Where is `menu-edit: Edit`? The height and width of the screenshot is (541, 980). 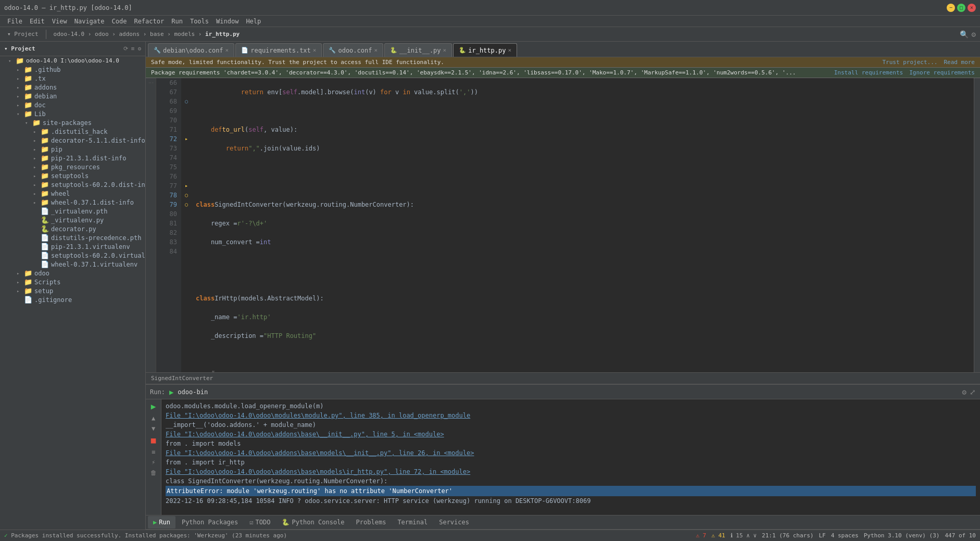
menu-edit: Edit is located at coordinates (37, 21).